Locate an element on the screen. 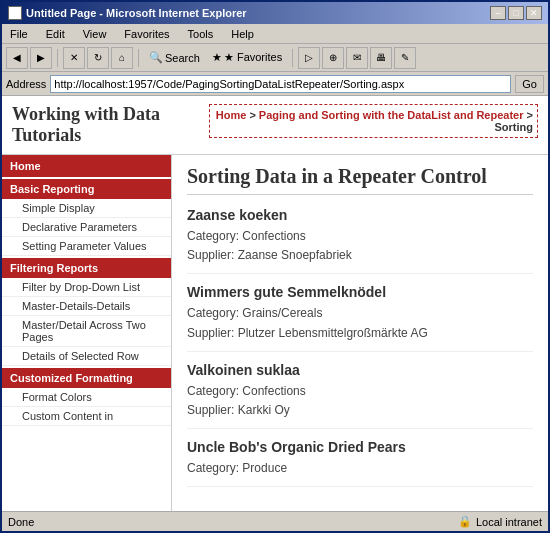 The width and height of the screenshot is (550, 533). sidebar-item-custom-content: Custom Content in is located at coordinates (86, 416).